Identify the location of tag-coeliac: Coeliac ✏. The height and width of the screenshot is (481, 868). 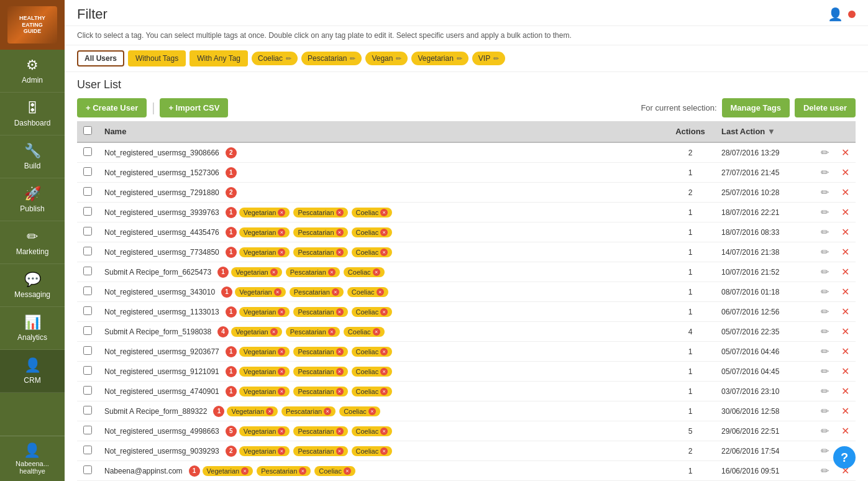
(275, 58).